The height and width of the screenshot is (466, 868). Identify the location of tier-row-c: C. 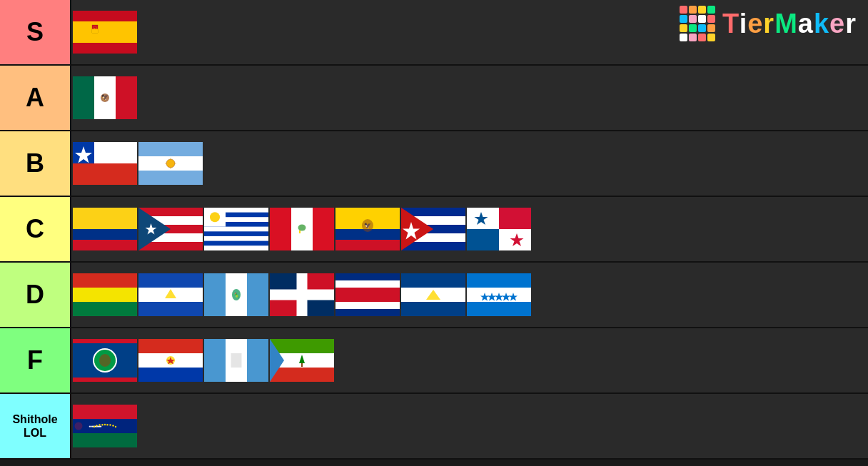
(434, 230).